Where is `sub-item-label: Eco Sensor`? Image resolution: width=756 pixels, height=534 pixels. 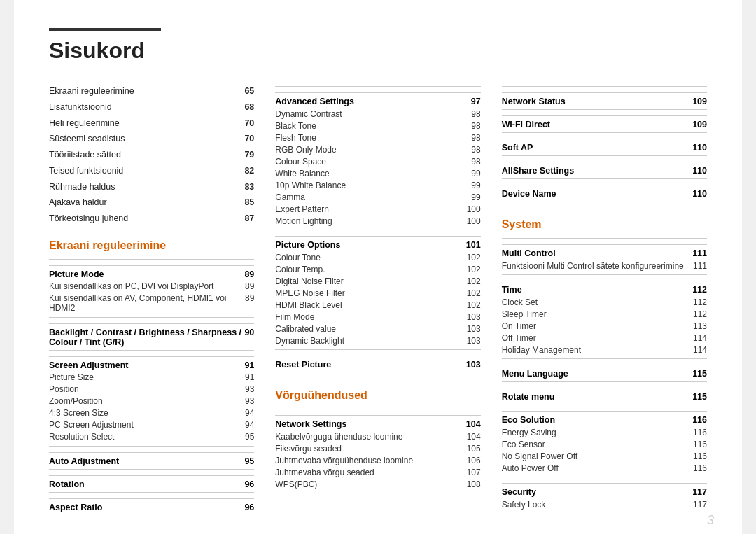
sub-item-label: Eco Sensor is located at coordinates (524, 444).